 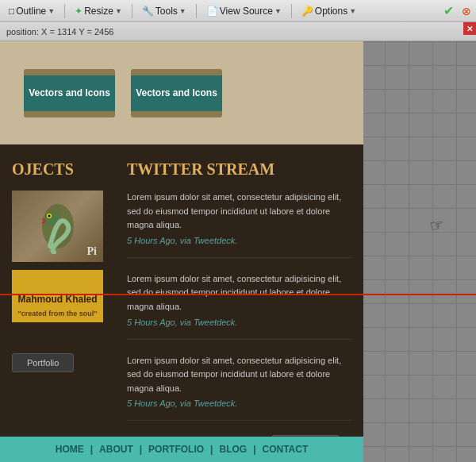 I want to click on project2-subtitle: "created from the soul", so click(x=57, y=314).